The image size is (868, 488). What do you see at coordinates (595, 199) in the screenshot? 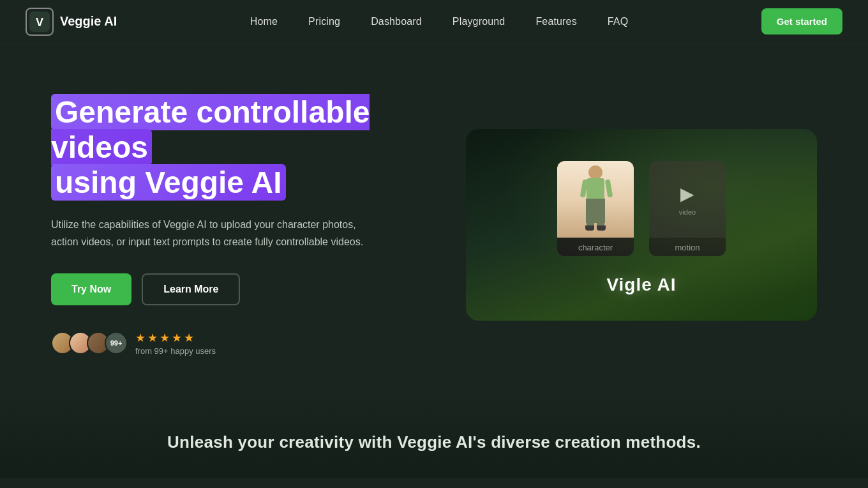
I see `character-image` at bounding box center [595, 199].